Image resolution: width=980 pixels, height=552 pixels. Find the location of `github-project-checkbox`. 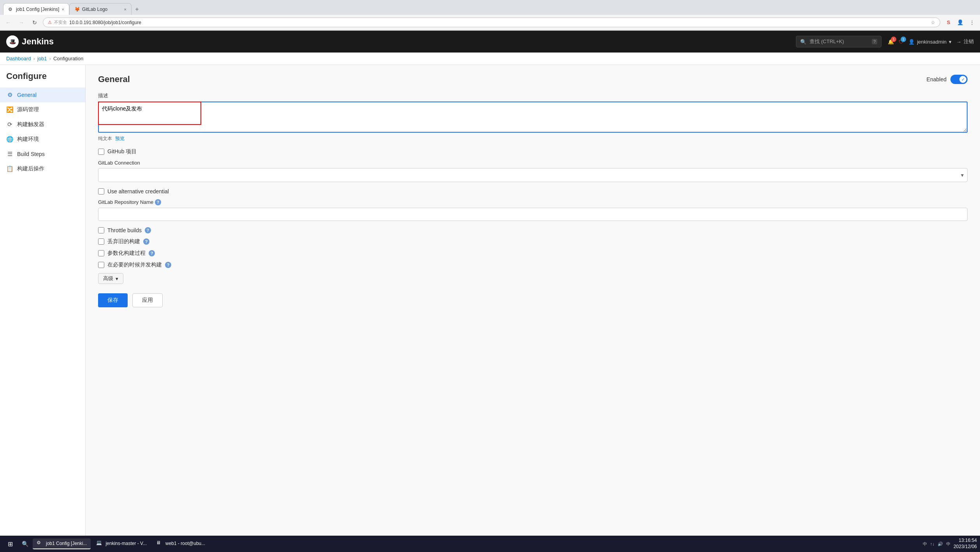

github-project-checkbox is located at coordinates (101, 152).